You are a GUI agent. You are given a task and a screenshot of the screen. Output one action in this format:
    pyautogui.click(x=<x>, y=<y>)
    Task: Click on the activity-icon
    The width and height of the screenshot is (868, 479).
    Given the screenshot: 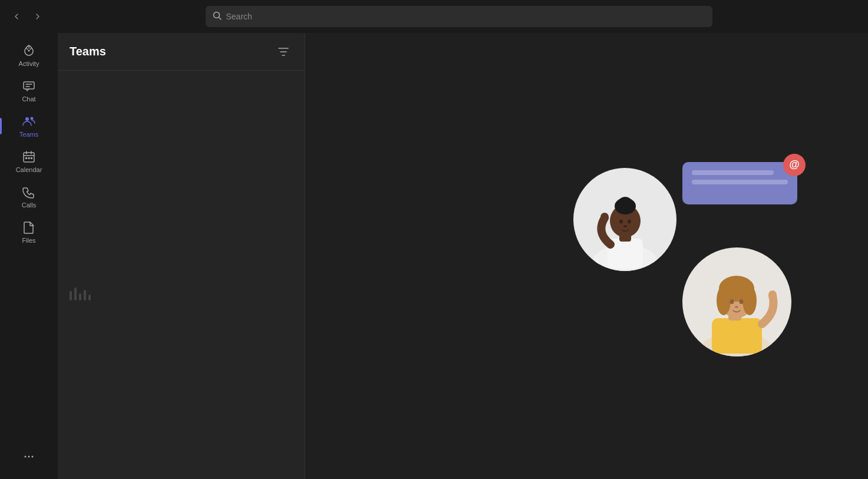 What is the action you would take?
    pyautogui.click(x=29, y=51)
    